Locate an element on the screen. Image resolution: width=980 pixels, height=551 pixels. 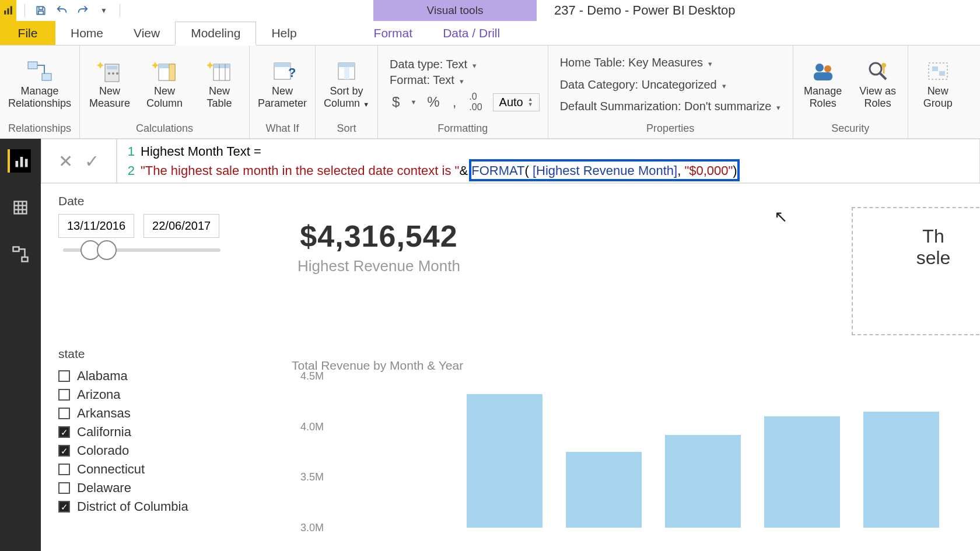
chart-ytick: 3.0M is located at coordinates (308, 528).